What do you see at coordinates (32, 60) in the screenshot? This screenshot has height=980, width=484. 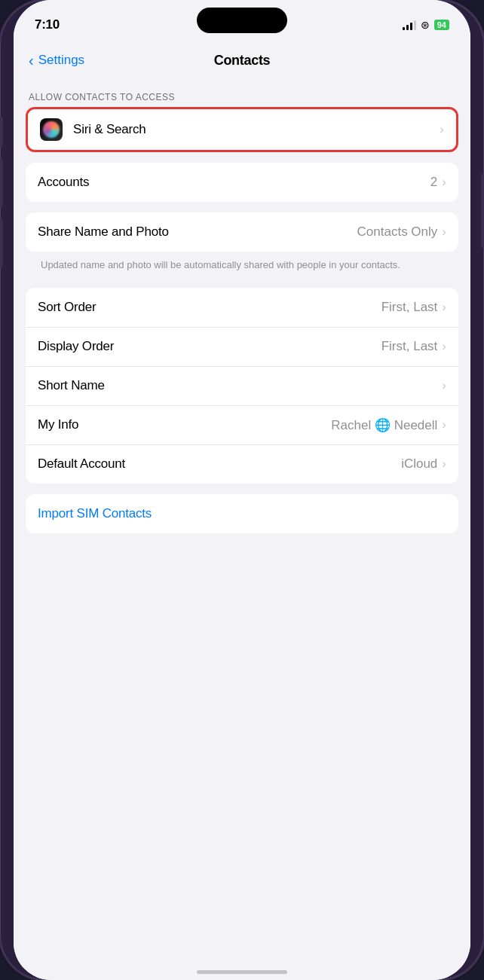 I see `back-chevron-icon: ‹` at bounding box center [32, 60].